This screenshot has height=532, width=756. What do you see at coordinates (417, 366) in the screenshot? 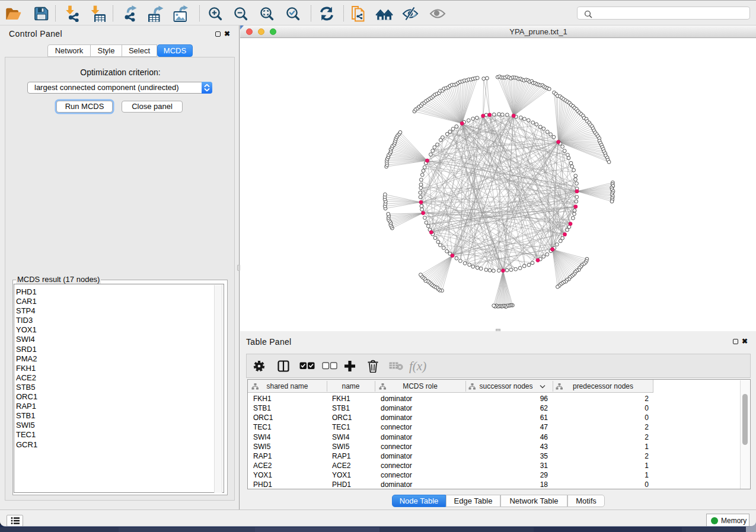
I see `svg-text: f(x)` at bounding box center [417, 366].